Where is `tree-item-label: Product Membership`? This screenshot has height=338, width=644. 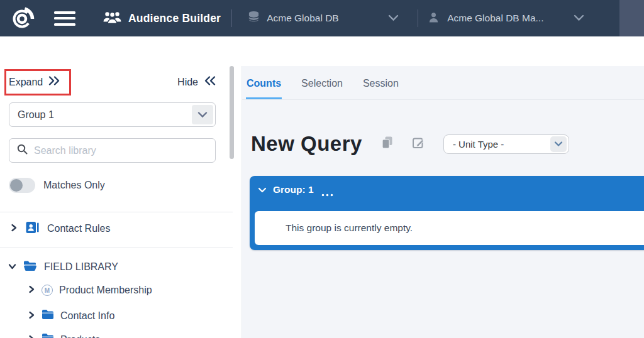 tree-item-label: Product Membership is located at coordinates (106, 290).